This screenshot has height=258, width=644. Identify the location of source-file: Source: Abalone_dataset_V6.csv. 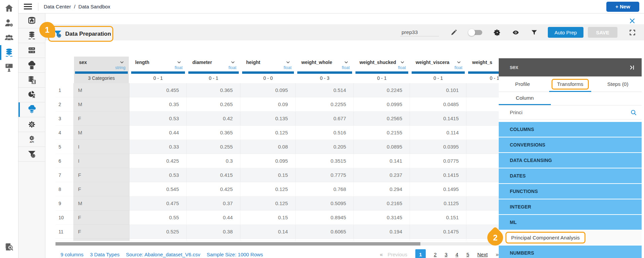
(163, 255).